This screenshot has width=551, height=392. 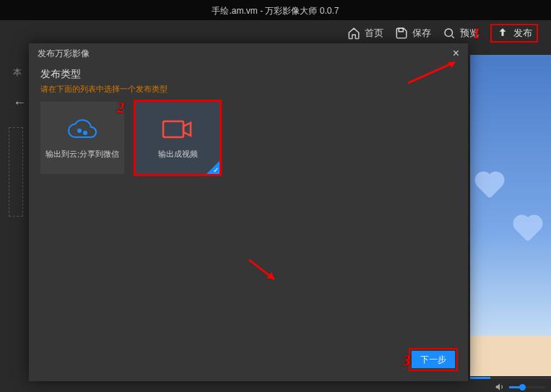 What do you see at coordinates (503, 33) in the screenshot?
I see `upload-icon` at bounding box center [503, 33].